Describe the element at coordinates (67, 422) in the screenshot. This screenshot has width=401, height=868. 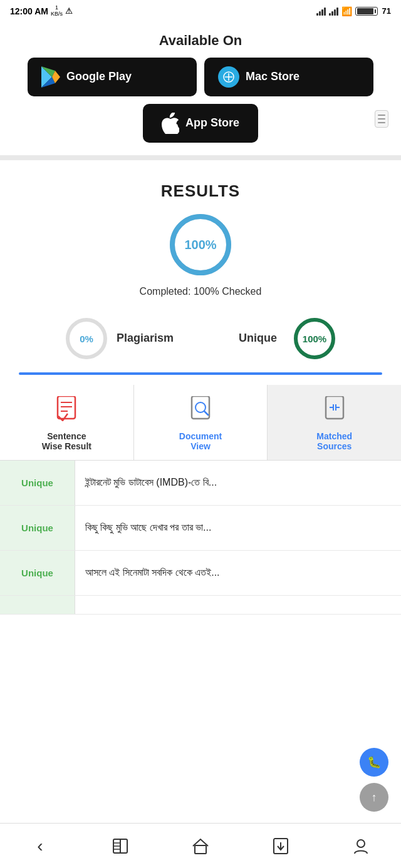
I see `tab-sentence-wise: SentenceWise Result` at that location.